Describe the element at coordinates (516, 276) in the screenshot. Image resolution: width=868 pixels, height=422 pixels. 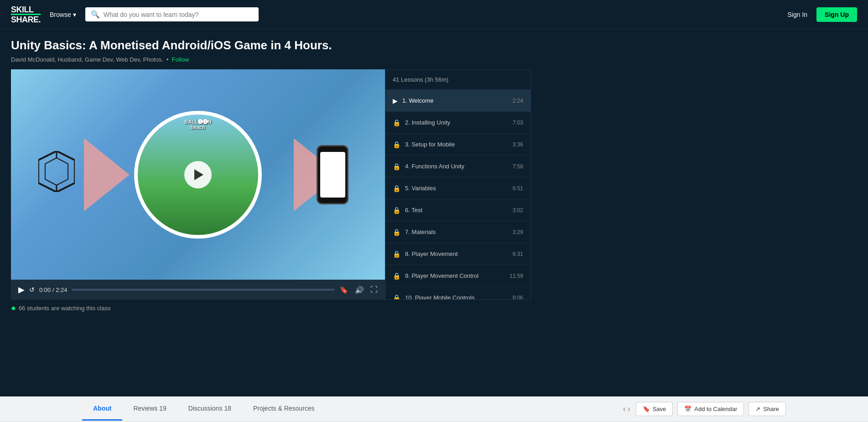
I see `lesson-duration: 11:59` at that location.